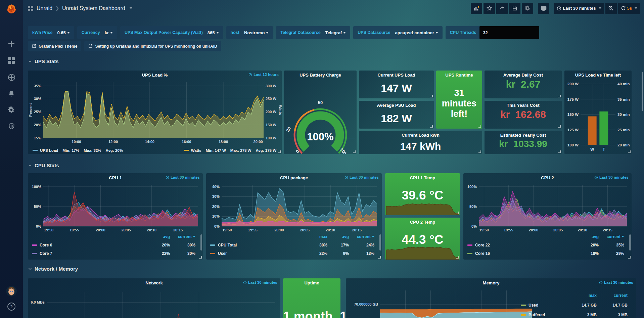  Describe the element at coordinates (523, 135) in the screenshot. I see `panel-title: Estimated Yearly Cost` at that location.